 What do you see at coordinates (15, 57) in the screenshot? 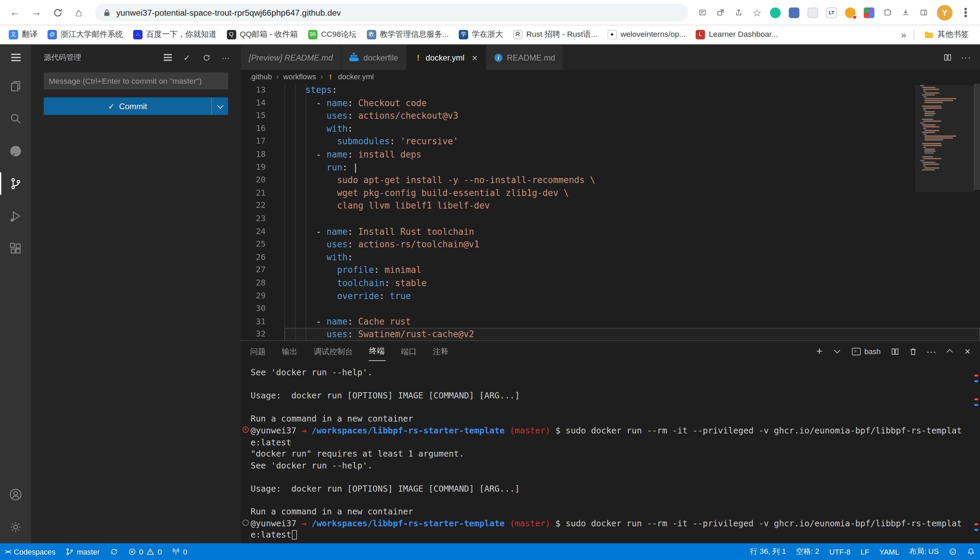
I see `menu-button` at bounding box center [15, 57].